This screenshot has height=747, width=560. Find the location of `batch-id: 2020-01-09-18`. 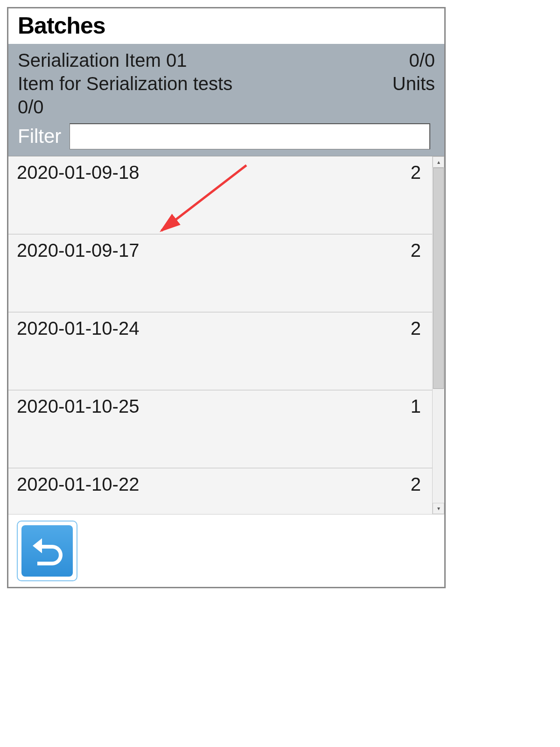

batch-id: 2020-01-09-18 is located at coordinates (78, 173).